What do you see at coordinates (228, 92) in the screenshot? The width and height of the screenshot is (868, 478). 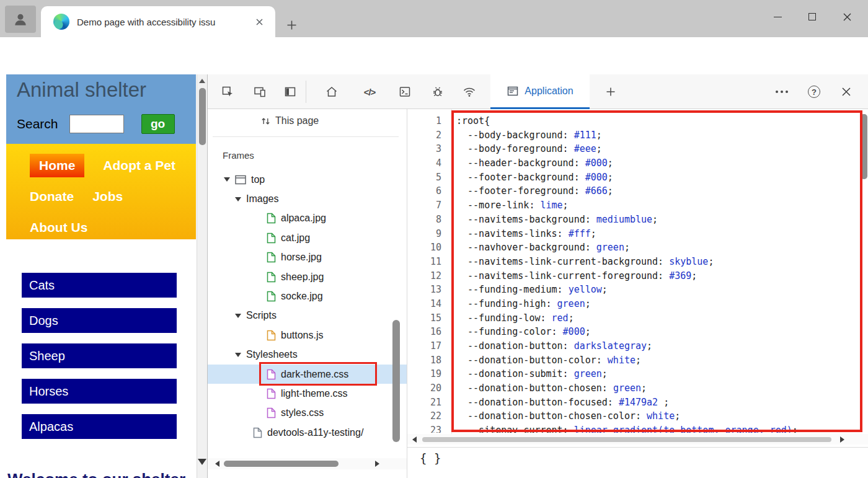 I see `inspect-element-button` at bounding box center [228, 92].